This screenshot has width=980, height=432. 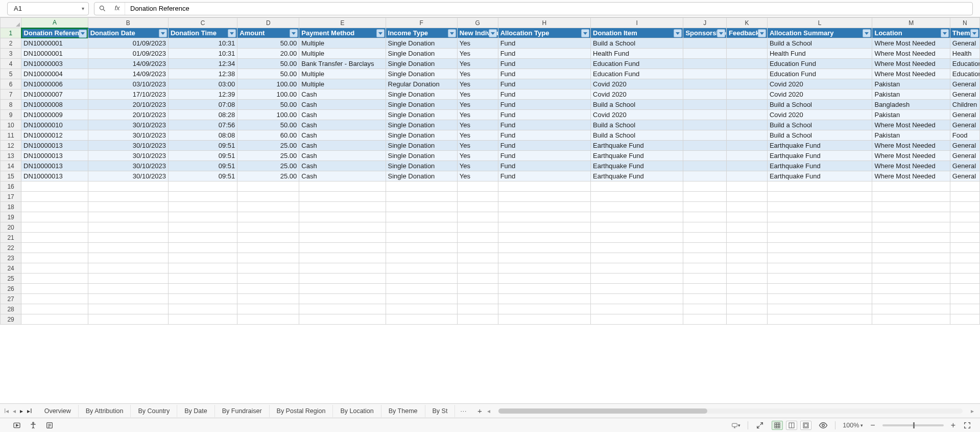 I want to click on column-header-A: A, so click(x=55, y=23).